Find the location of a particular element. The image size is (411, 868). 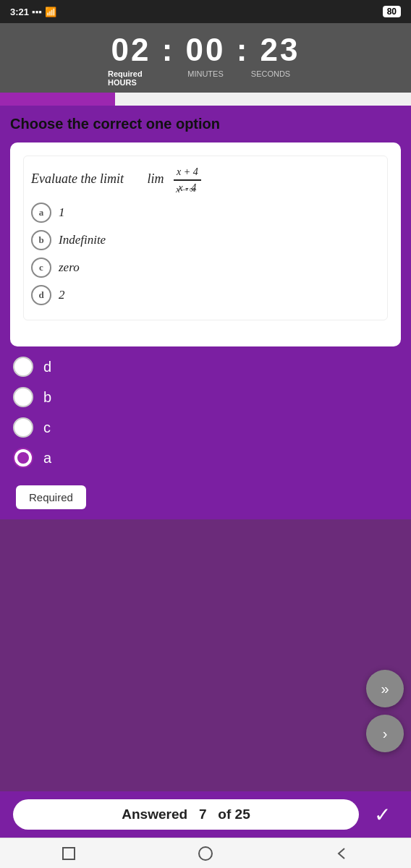

wifi-icon: 📶 is located at coordinates (51, 12).